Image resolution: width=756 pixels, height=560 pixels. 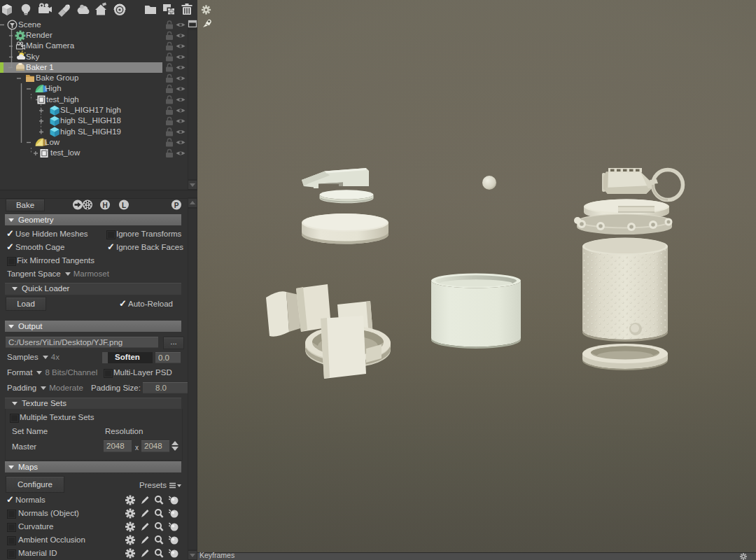 What do you see at coordinates (176, 206) in the screenshot?
I see `svg-text: P` at bounding box center [176, 206].